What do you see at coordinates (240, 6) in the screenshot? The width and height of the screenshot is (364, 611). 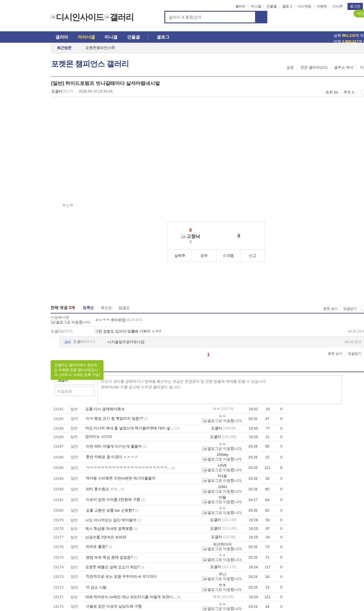 I see `header-link: 갤러리` at bounding box center [240, 6].